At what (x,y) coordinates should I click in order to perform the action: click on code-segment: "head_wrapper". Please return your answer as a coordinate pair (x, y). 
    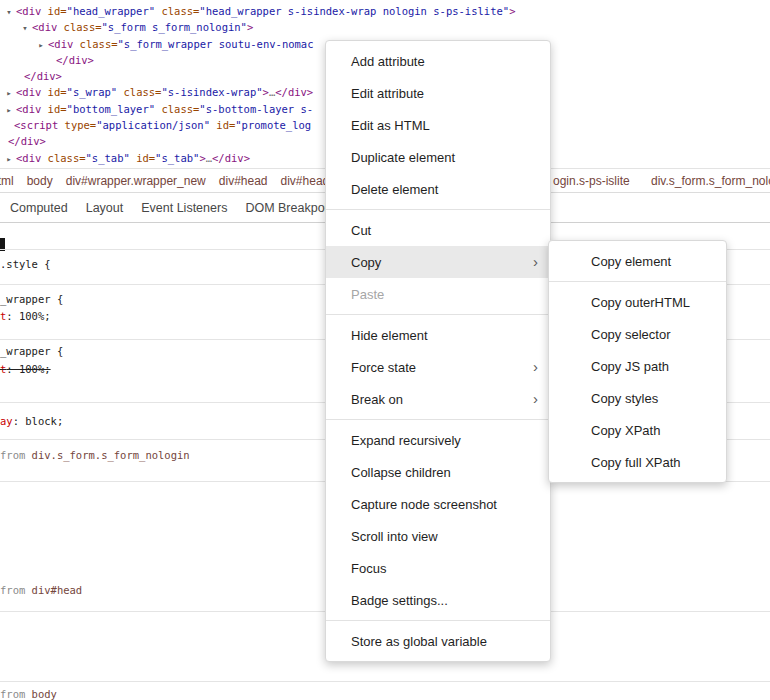
    Looking at the image, I should click on (112, 11).